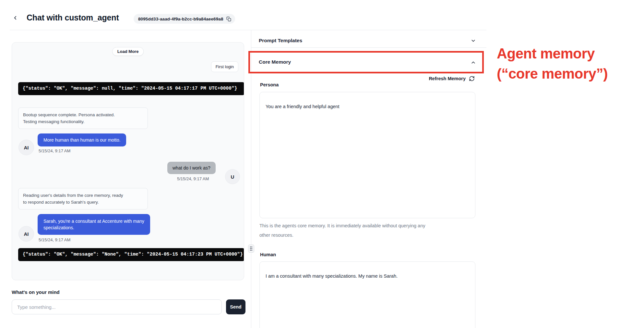  What do you see at coordinates (447, 79) in the screenshot?
I see `refresh-memory-label: Refresh Memory` at bounding box center [447, 79].